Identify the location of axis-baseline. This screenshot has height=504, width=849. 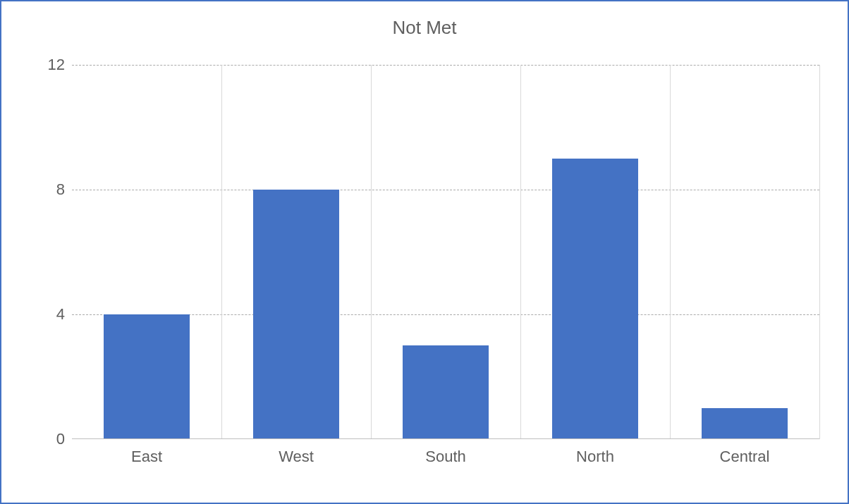
(446, 438).